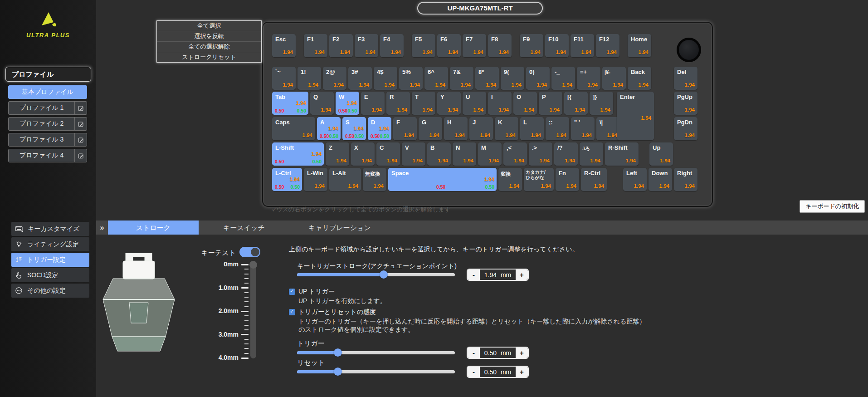  What do you see at coordinates (380, 129) in the screenshot?
I see `key-d: D1.940.500.50` at bounding box center [380, 129].